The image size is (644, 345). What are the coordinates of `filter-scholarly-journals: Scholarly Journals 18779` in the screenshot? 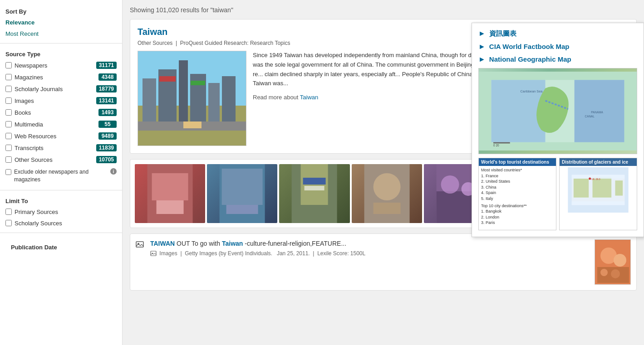 It's located at (61, 89).